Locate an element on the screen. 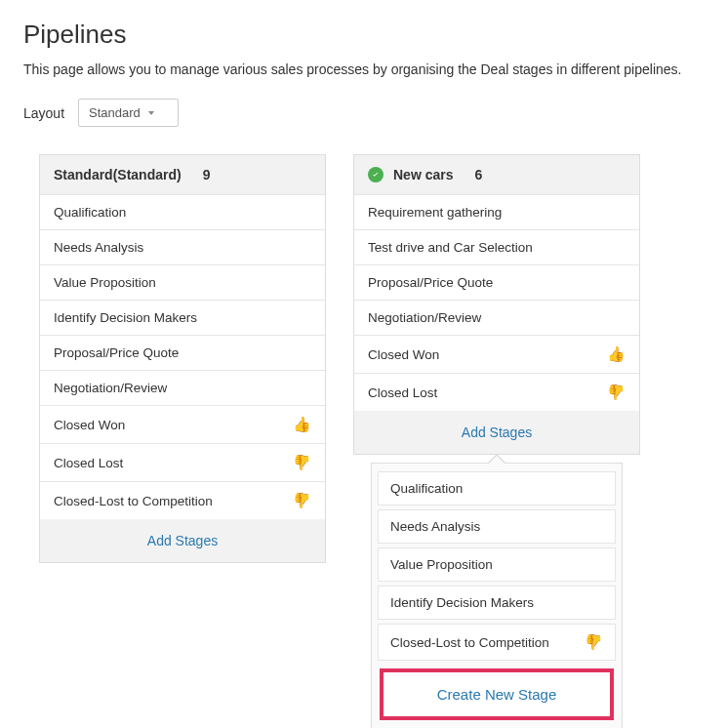 The image size is (727, 728). popover-stage-option: Needs Analysis is located at coordinates (497, 527).